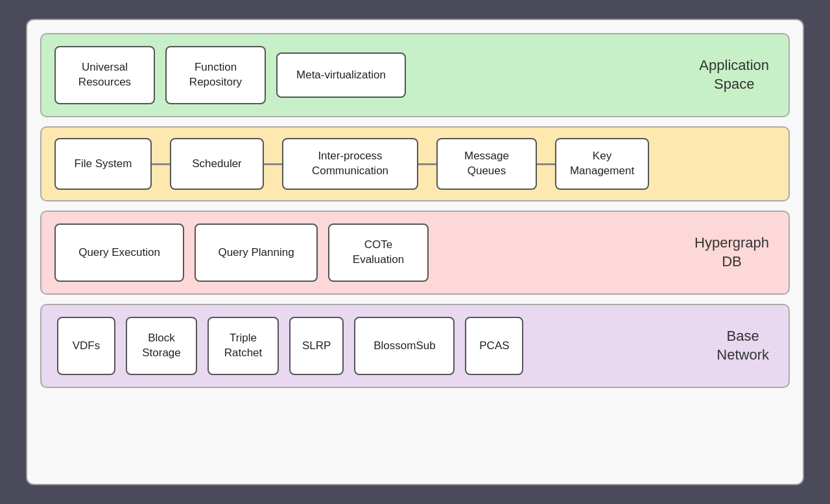  Describe the element at coordinates (256, 253) in the screenshot. I see `query-planning-box: Query Planning` at that location.